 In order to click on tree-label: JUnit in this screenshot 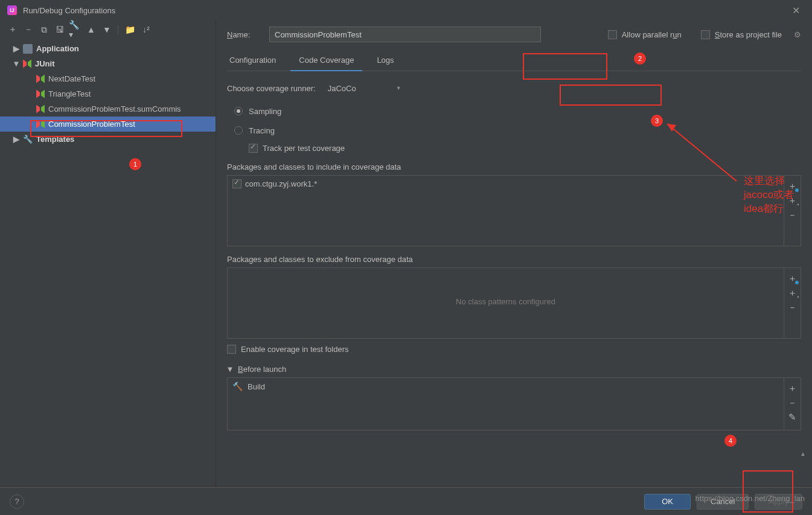, I will do `click(45, 64)`.